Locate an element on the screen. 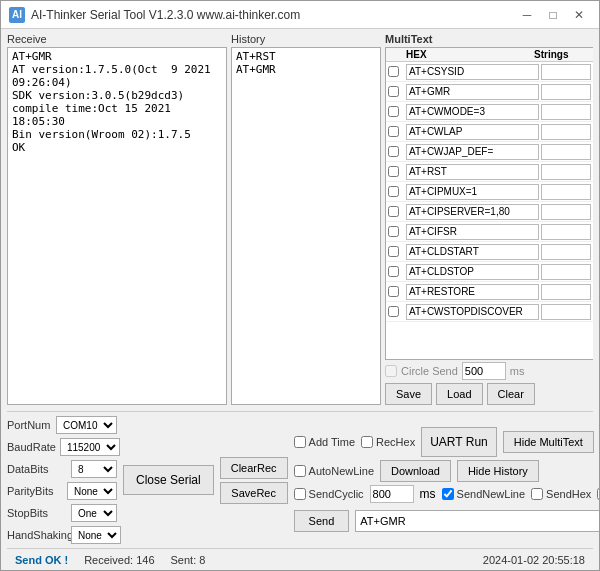 The width and height of the screenshot is (600, 571). mt-row-5-checkbox is located at coordinates (394, 152).